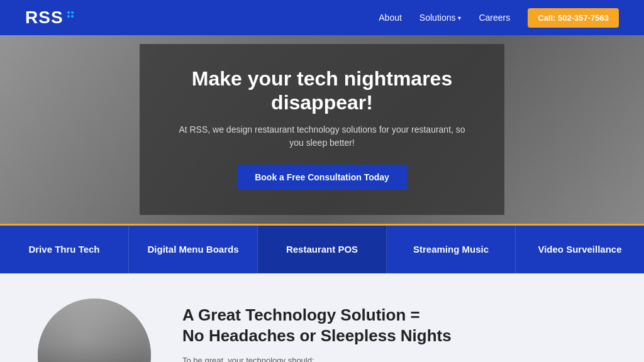 The height and width of the screenshot is (362, 644). I want to click on nav-solutions-label: Solutions, so click(438, 18).